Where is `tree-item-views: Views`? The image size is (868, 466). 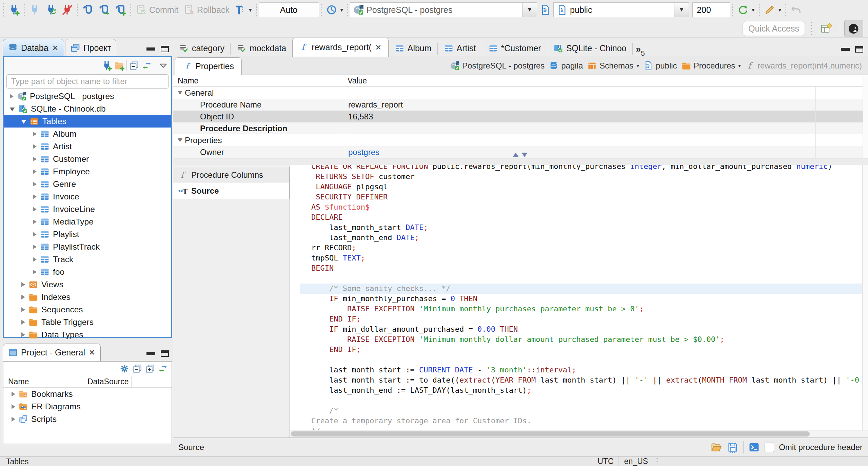 tree-item-views: Views is located at coordinates (87, 284).